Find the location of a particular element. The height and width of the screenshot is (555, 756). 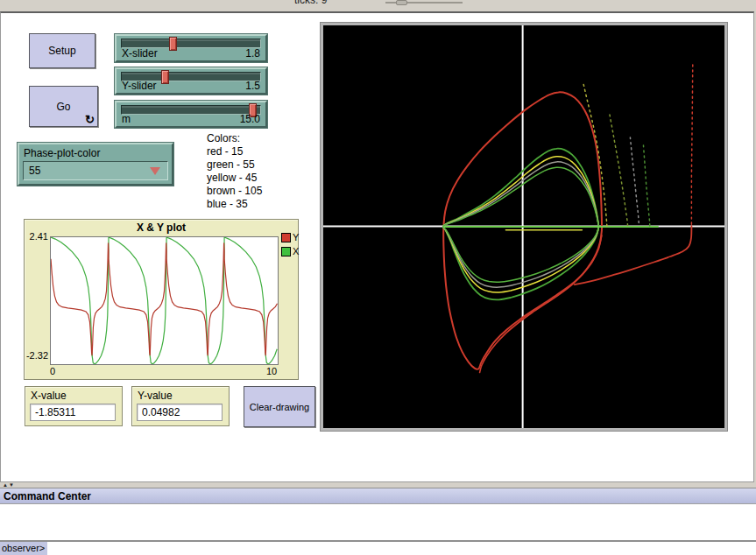

speed-slider-thumb is located at coordinates (401, 3).